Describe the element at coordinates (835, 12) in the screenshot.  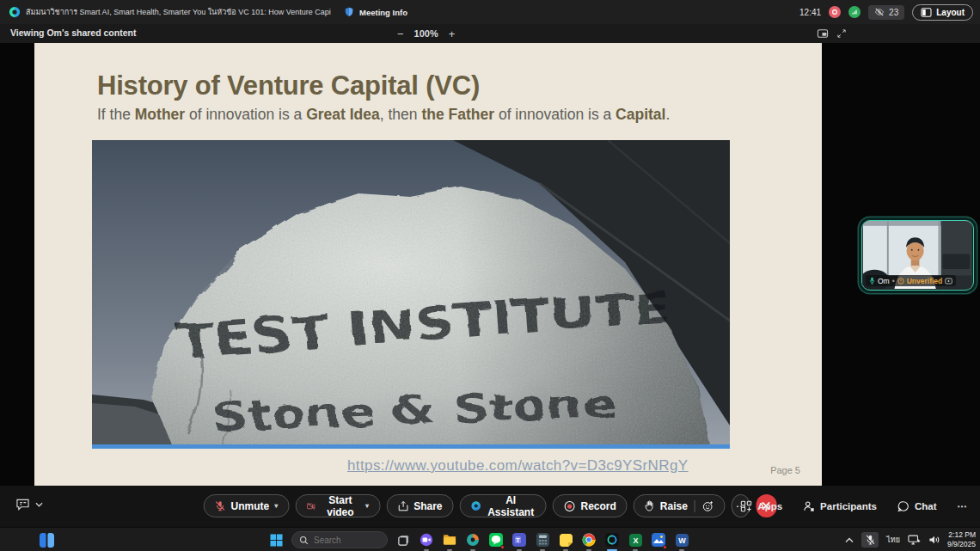
I see `recording-indicator-icon` at that location.